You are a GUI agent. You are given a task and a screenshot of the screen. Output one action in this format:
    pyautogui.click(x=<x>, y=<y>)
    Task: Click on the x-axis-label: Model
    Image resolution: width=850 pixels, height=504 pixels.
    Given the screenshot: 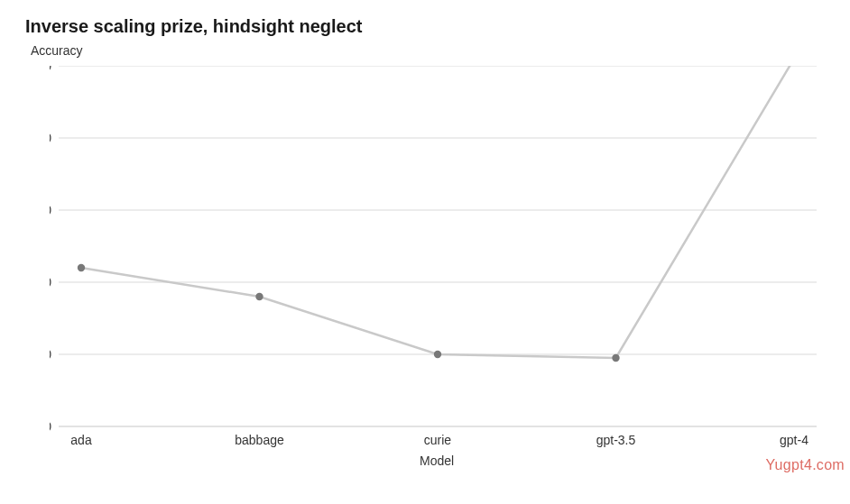 What is the action you would take?
    pyautogui.click(x=437, y=461)
    